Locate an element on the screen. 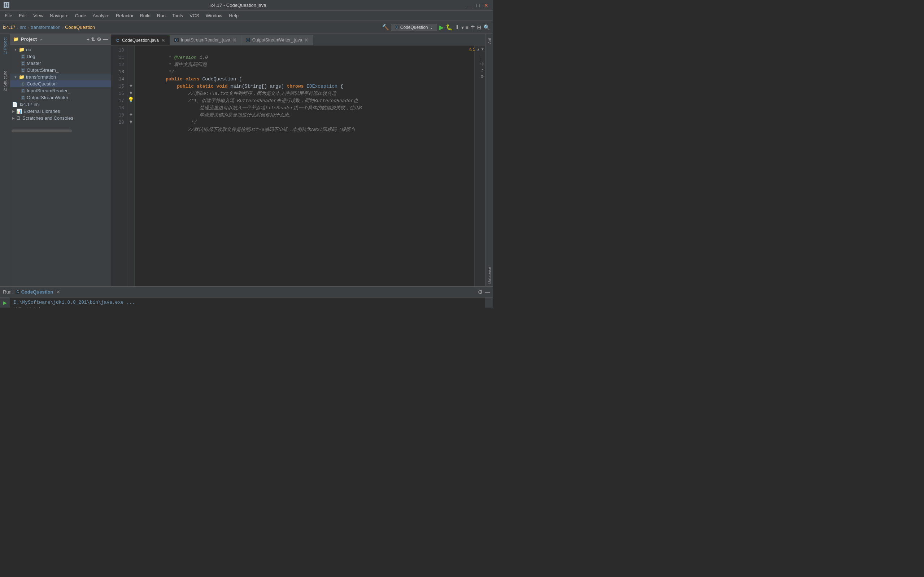 Image resolution: width=924 pixels, height=577 pixels. tab-close-outputstreamwriter: ✕ is located at coordinates (306, 40).